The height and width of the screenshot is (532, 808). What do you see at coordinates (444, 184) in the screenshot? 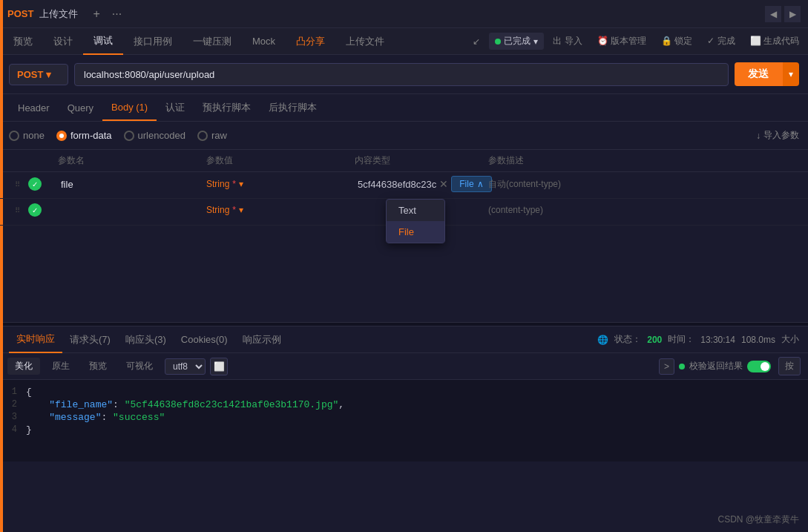
I see `clear-value-1: ✕` at bounding box center [444, 184].